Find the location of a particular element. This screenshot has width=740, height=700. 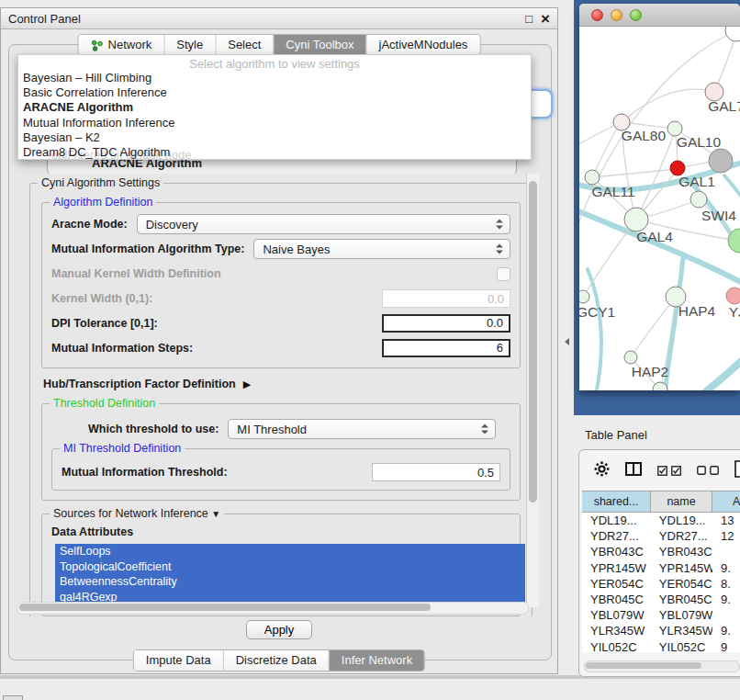

mi-algorithm-type-select: Naive Bayes is located at coordinates (382, 249).